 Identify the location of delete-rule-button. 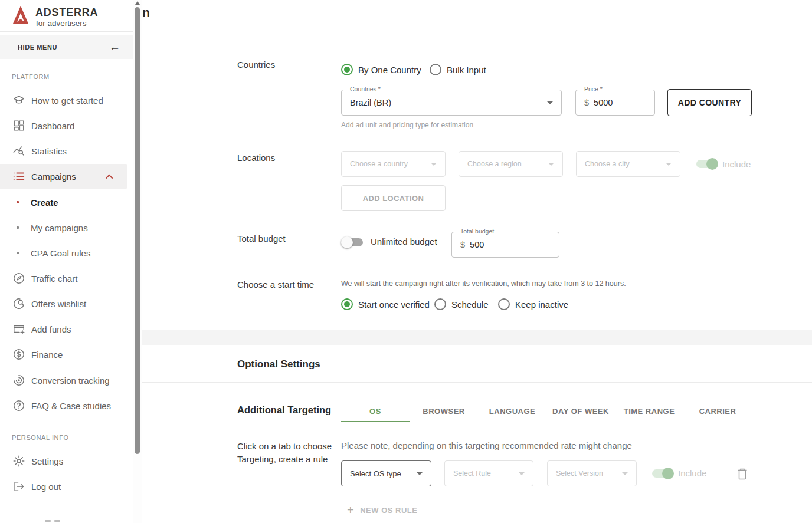
(742, 475).